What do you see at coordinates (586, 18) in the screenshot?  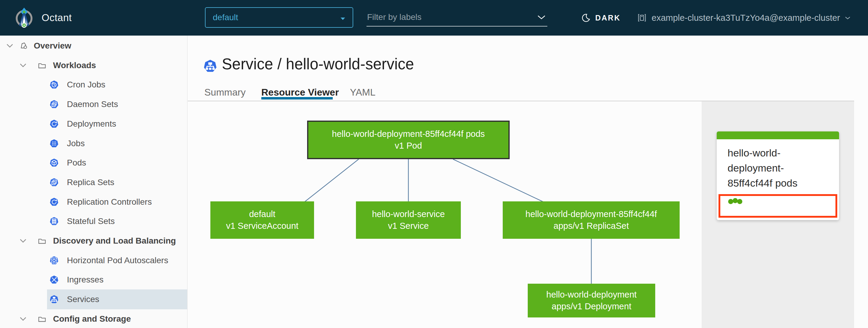 I see `moon-icon` at bounding box center [586, 18].